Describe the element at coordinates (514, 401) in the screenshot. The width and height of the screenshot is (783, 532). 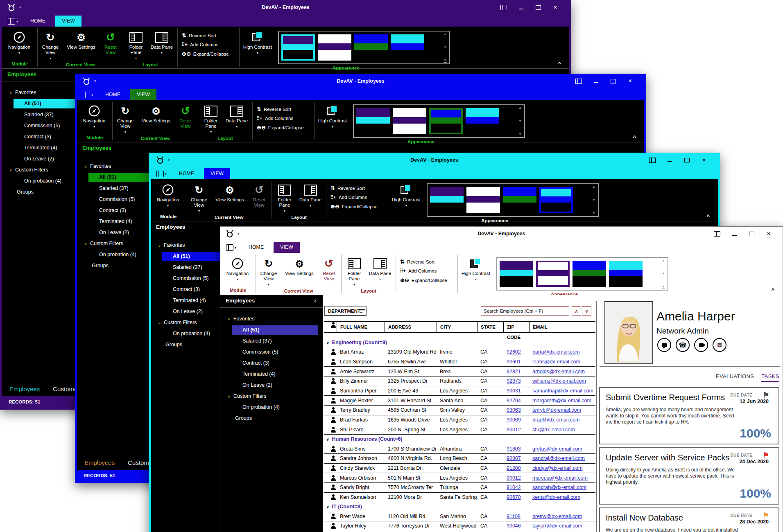
I see `cell-link: 92704` at that location.